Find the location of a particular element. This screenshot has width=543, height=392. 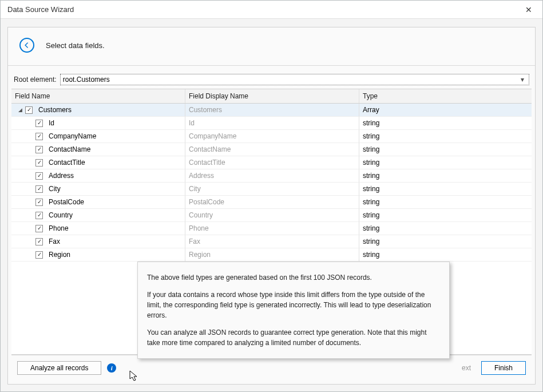

tooltip-p1: The above field types are generated base… is located at coordinates (294, 278).